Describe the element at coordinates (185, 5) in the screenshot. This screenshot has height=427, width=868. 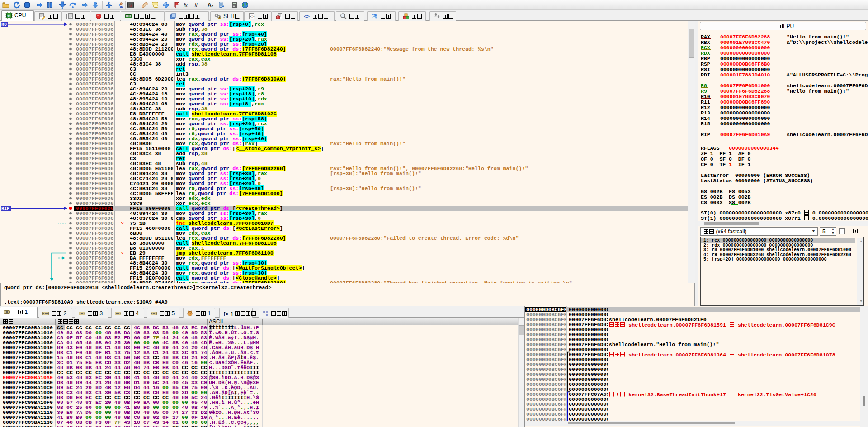
I see `svg-text: fx` at that location.